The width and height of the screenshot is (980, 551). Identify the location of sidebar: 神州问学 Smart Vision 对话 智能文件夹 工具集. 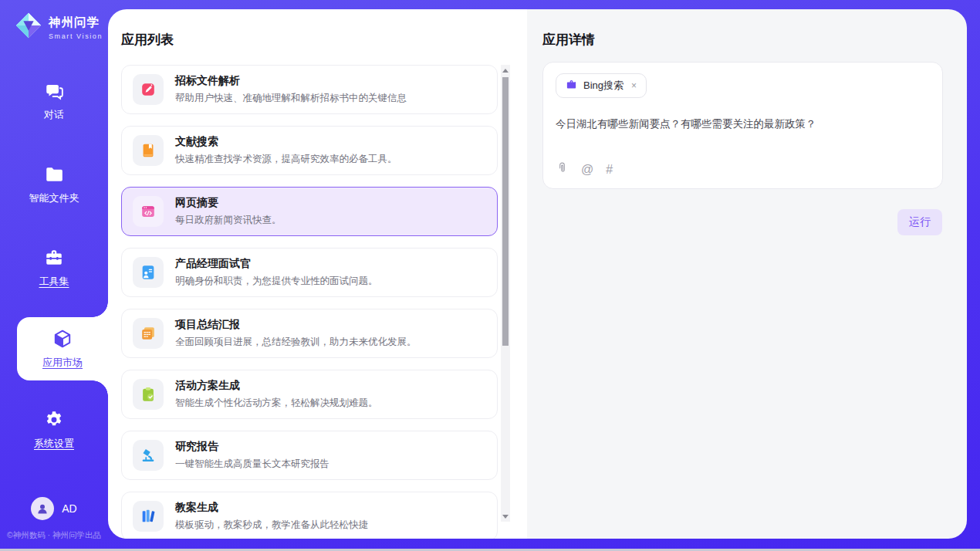
(54, 276).